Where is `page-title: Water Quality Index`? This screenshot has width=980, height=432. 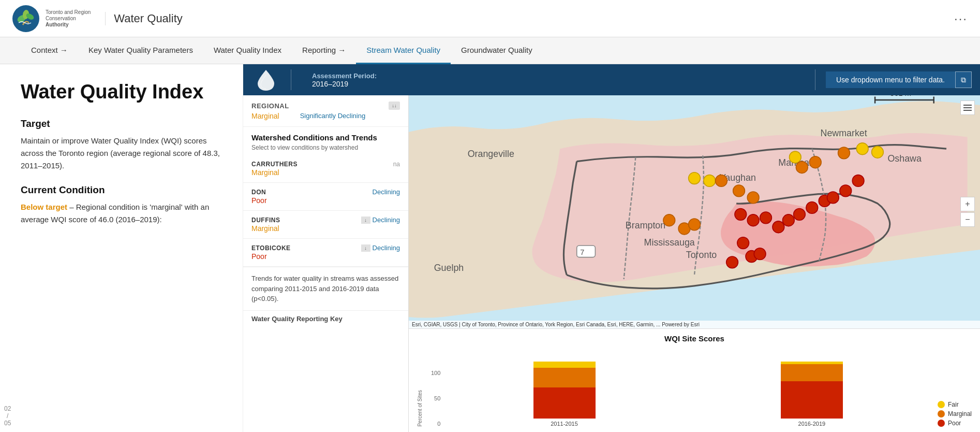
page-title: Water Quality Index is located at coordinates (121, 92).